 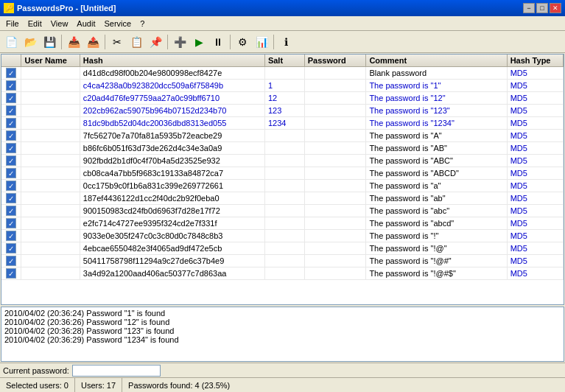 I want to click on window-title: PasswordsPro - [Untitled], so click(x=66, y=8).